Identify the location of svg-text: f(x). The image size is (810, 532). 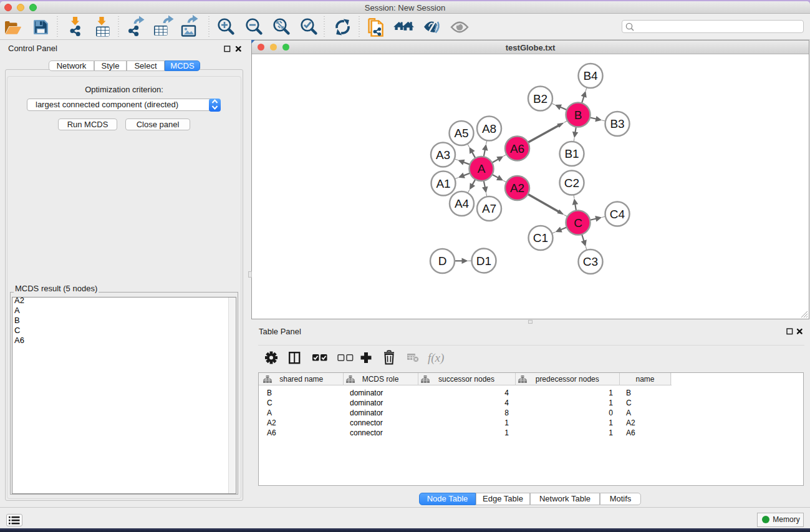
(436, 358).